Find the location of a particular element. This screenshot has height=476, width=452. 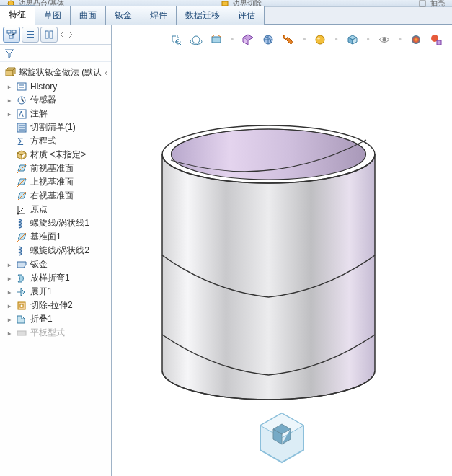

tree-node-7: 上视基准面 is located at coordinates (57, 182).